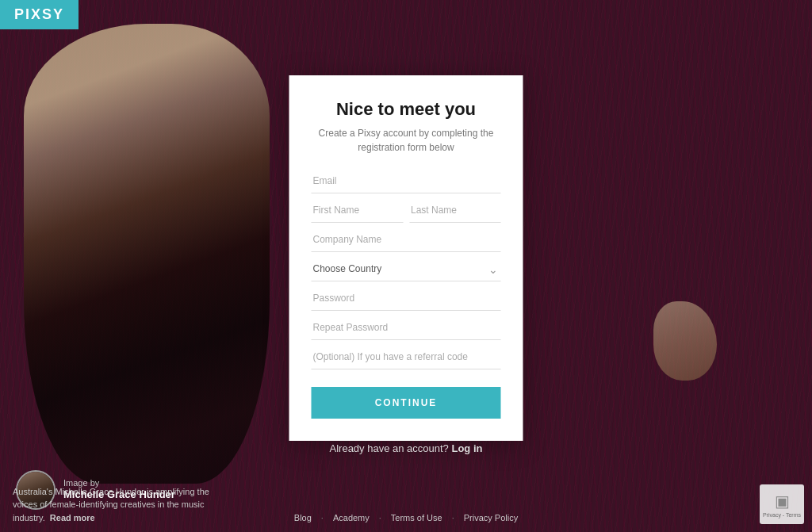  I want to click on already-account-label: Already have an account?, so click(389, 449).